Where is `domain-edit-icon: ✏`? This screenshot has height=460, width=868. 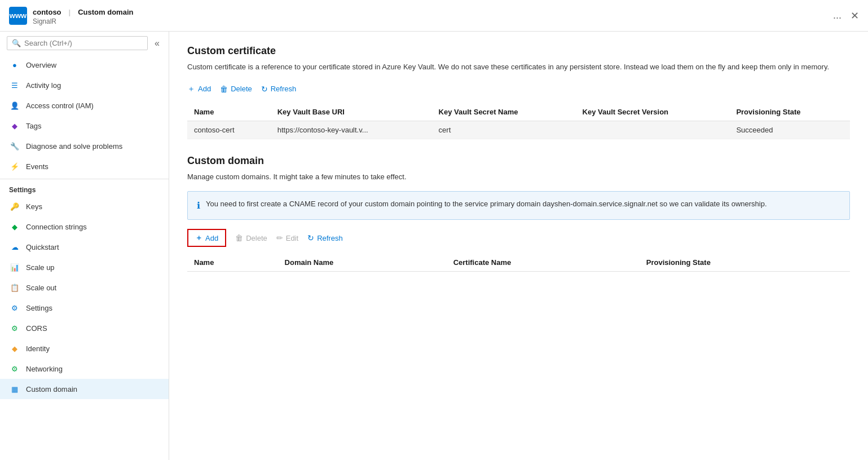
domain-edit-icon: ✏ is located at coordinates (280, 238).